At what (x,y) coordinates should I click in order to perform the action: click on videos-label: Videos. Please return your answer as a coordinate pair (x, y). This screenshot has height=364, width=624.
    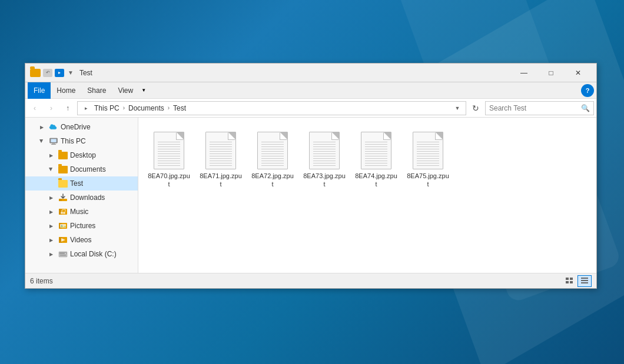
    Looking at the image, I should click on (102, 240).